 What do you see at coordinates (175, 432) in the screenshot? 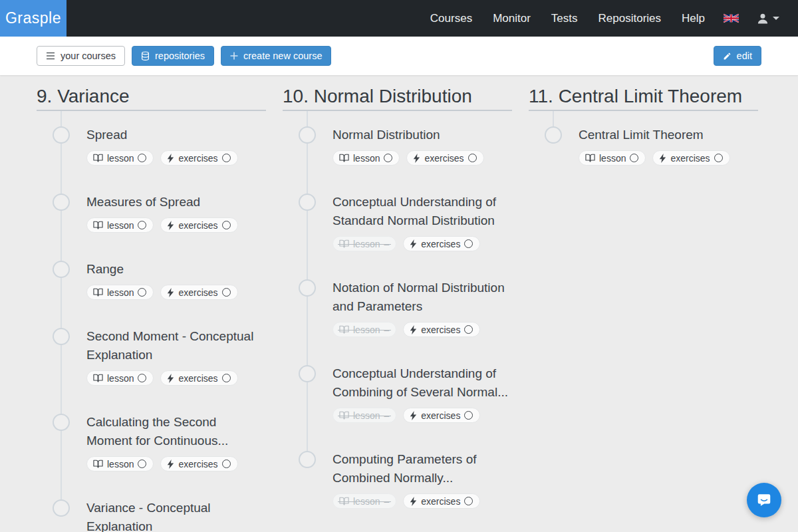
I see `topic-title: Calculating the Second Moment for Contin…` at bounding box center [175, 432].